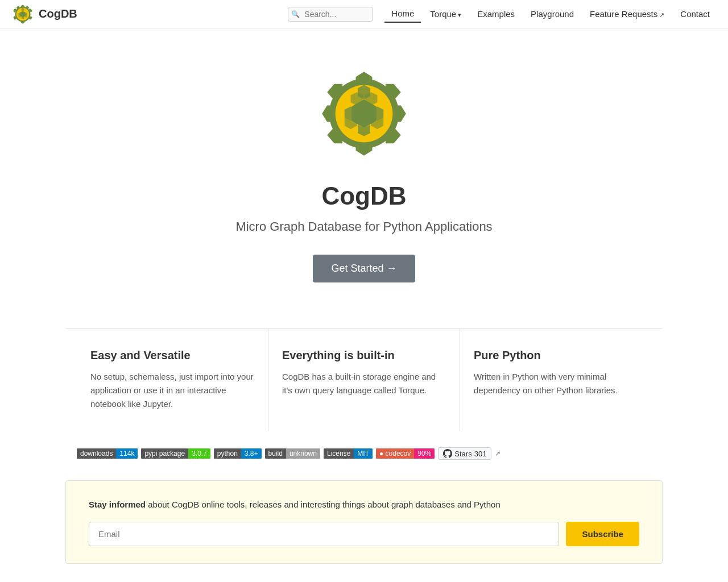 The width and height of the screenshot is (728, 582). I want to click on hero-logo-icon, so click(364, 114).